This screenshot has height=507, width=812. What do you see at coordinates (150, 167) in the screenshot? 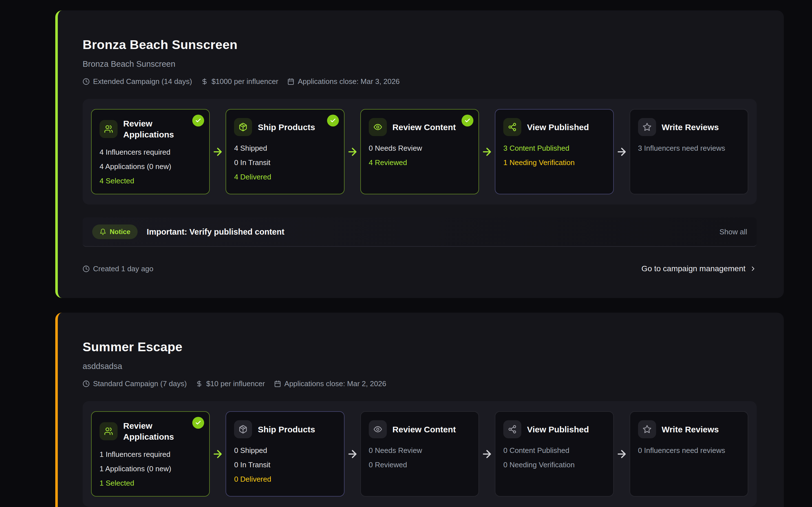
I see `stage-stat: 4 Applications (0 new)` at bounding box center [150, 167].